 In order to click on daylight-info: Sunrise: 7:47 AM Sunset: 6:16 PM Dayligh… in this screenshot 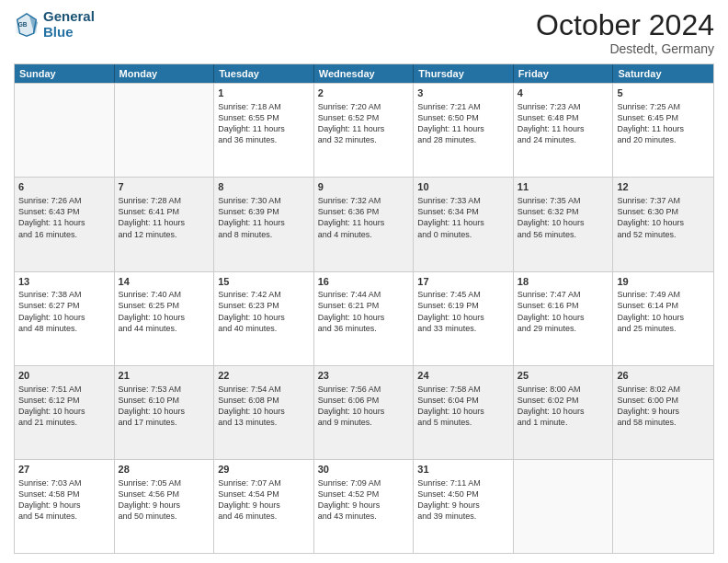, I will do `click(563, 311)`.